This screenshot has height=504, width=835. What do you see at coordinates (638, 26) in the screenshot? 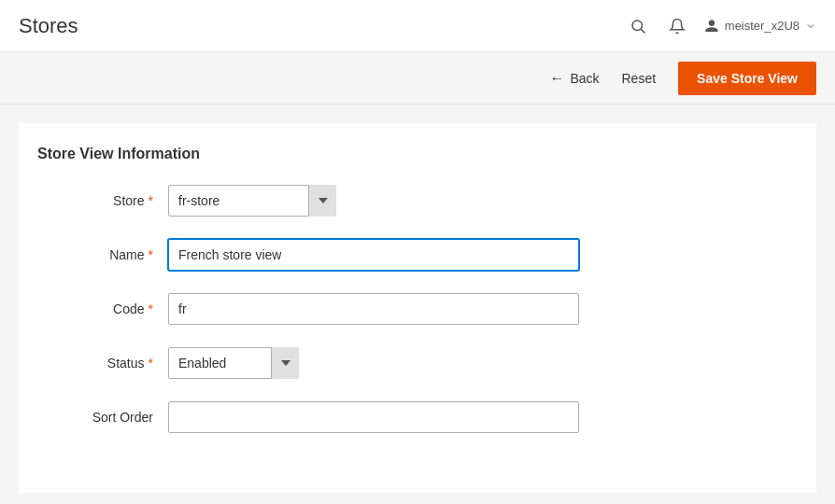
I see `search-button` at bounding box center [638, 26].